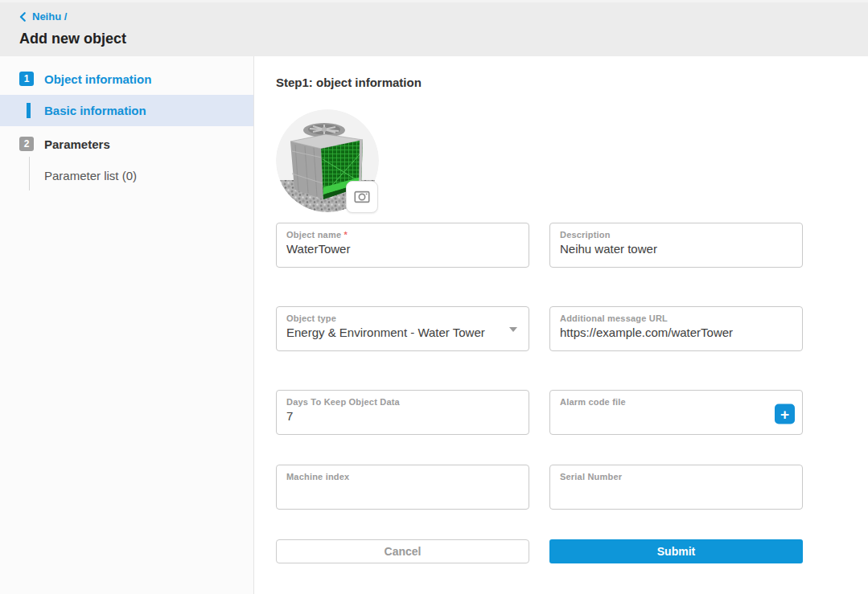  What do you see at coordinates (127, 144) in the screenshot?
I see `sidebar-step-parameters: 2 Parameters` at bounding box center [127, 144].